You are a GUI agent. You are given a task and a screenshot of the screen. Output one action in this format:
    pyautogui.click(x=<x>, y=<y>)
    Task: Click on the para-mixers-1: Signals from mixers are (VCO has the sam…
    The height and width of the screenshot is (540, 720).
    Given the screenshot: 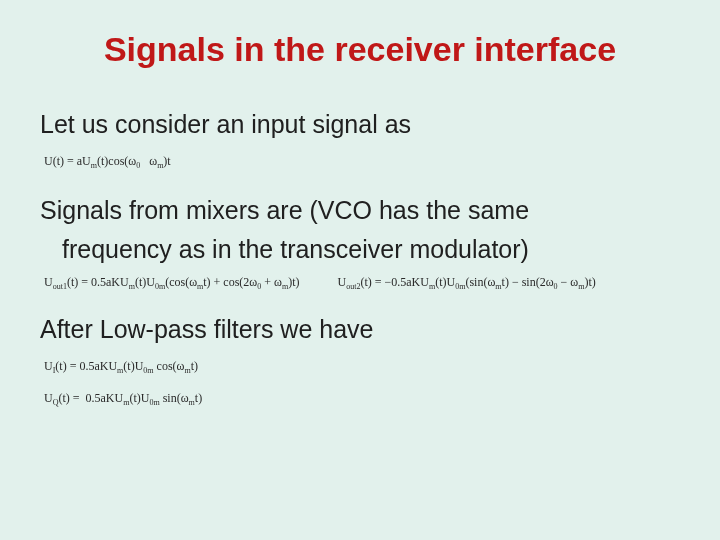 What is the action you would take?
    pyautogui.click(x=360, y=210)
    